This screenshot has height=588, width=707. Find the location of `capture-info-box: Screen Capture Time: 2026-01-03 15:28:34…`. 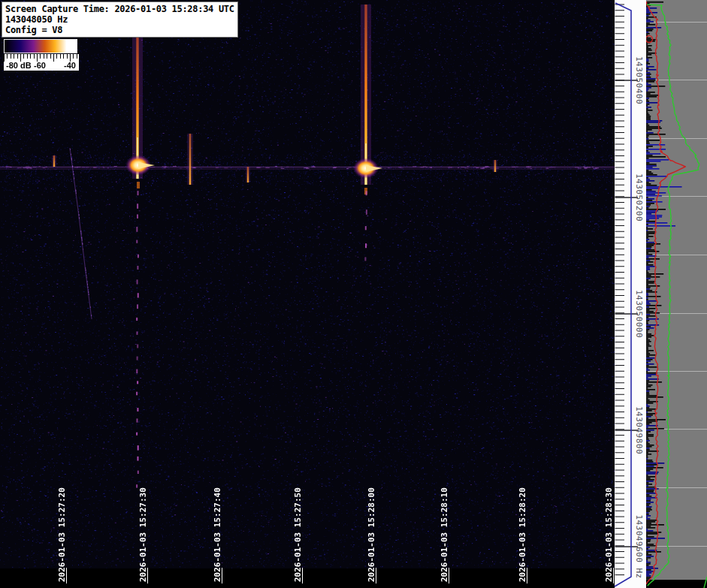

capture-info-box: Screen Capture Time: 2026-01-03 15:28:34… is located at coordinates (120, 20).